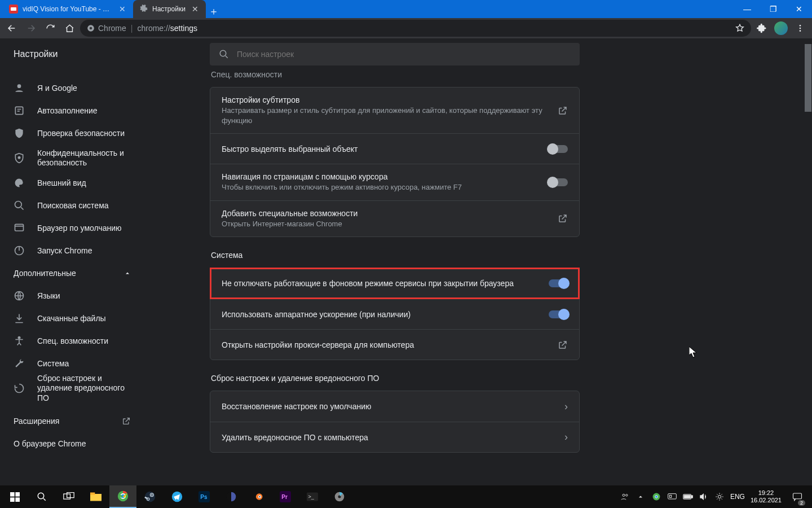 This screenshot has width=812, height=508. Describe the element at coordinates (31, 28) in the screenshot. I see `nav-forward-button` at that location.